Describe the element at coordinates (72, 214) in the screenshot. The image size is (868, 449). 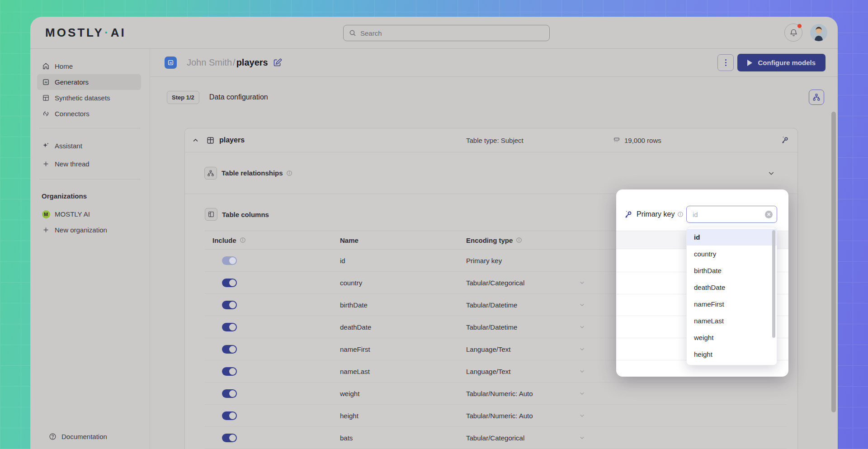
I see `sidebar-item-label: MOSTLY AI` at that location.